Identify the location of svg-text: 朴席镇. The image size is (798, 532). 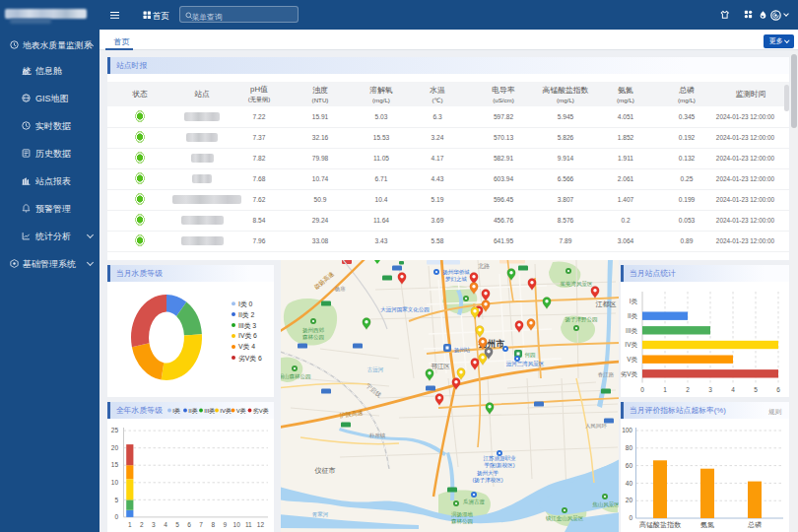
(377, 435).